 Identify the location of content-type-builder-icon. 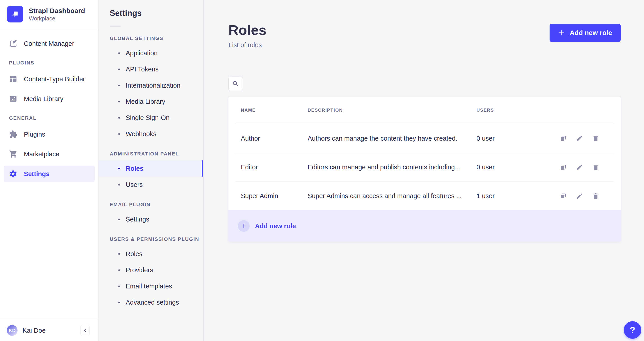
(13, 79).